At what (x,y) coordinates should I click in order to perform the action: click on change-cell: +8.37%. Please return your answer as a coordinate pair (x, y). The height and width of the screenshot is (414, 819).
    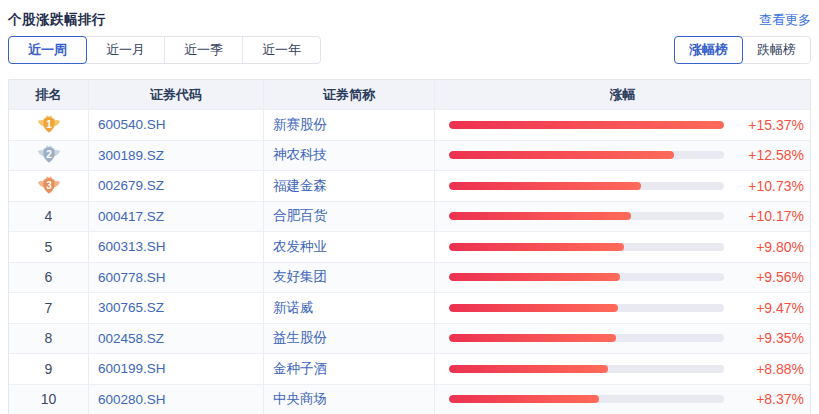
    Looking at the image, I should click on (622, 400).